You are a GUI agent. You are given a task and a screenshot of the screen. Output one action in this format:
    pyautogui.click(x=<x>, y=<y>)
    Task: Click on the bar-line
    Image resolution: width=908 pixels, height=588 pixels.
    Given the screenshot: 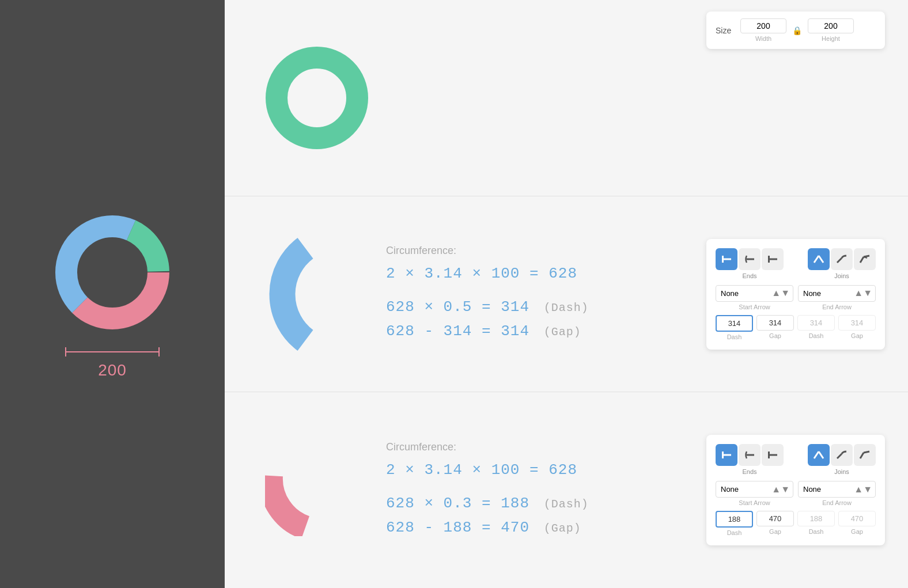 What is the action you would take?
    pyautogui.click(x=112, y=352)
    